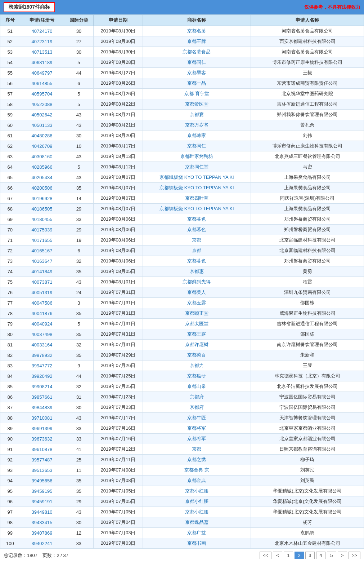  What do you see at coordinates (197, 292) in the screenshot?
I see `tmname-link: 京都美人` at bounding box center [197, 292].